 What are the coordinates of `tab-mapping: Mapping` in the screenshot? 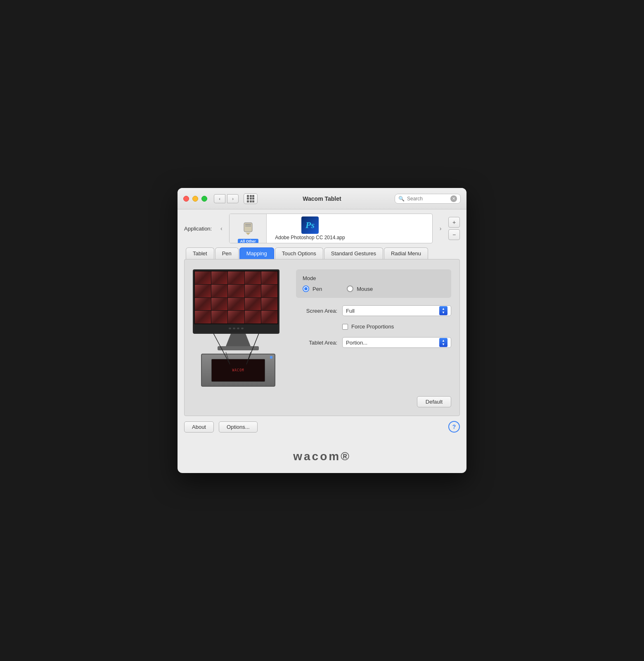 It's located at (257, 253).